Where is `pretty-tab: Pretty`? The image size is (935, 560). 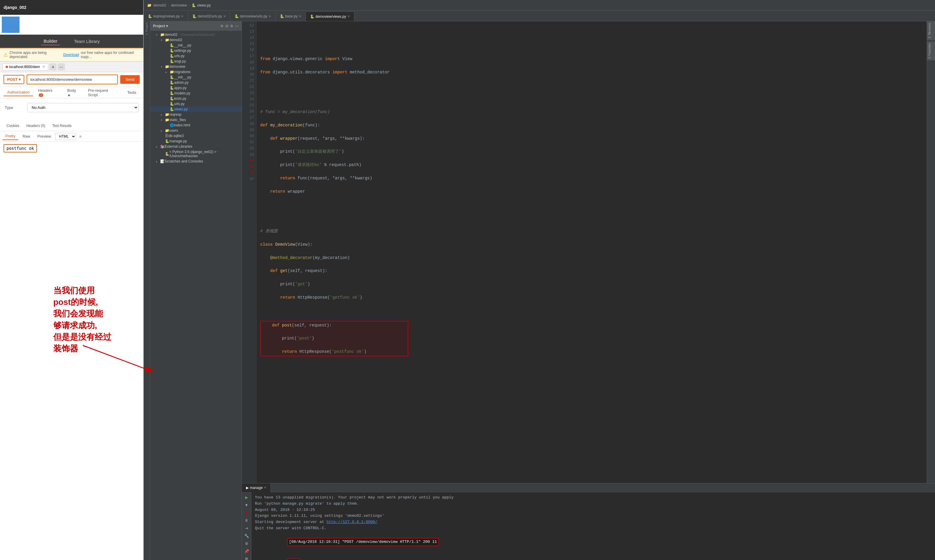 pretty-tab: Pretty is located at coordinates (11, 136).